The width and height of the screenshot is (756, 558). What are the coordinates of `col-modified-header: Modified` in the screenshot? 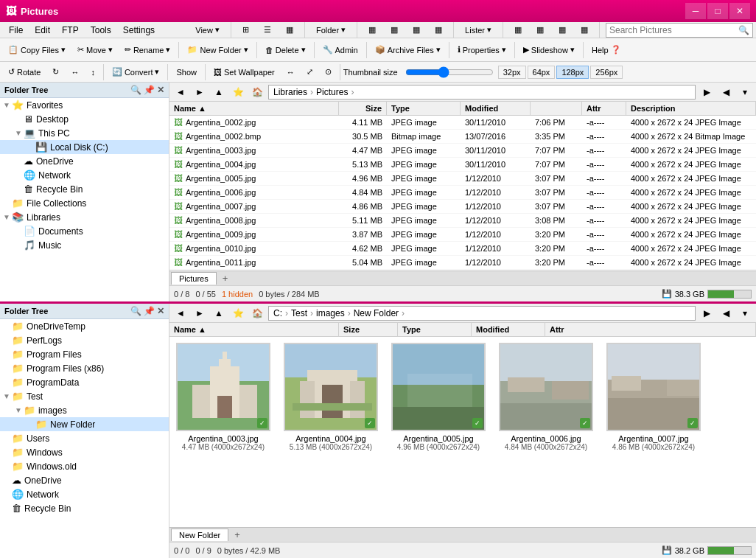 It's located at (495, 108).